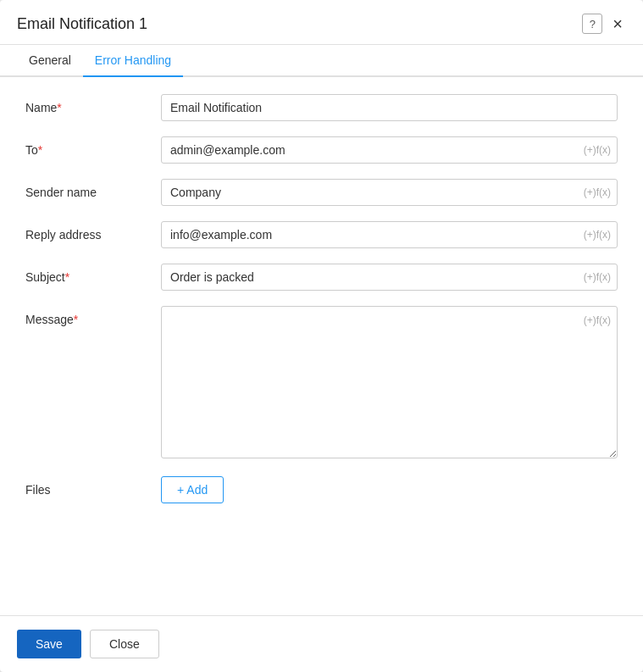 This screenshot has height=672, width=643. Describe the element at coordinates (322, 277) in the screenshot. I see `subject-row: Subject* (+)f(x)` at that location.